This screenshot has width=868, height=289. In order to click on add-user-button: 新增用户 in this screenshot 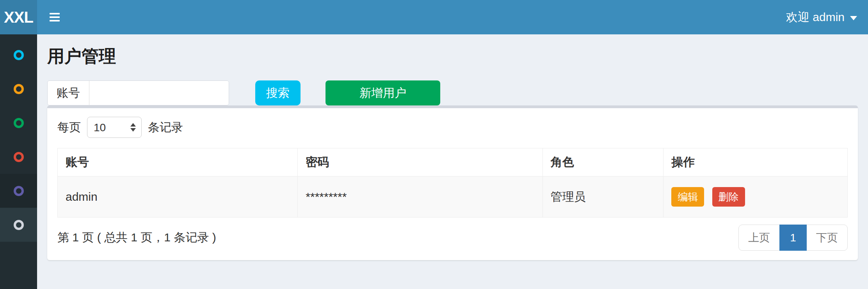, I will do `click(383, 93)`.